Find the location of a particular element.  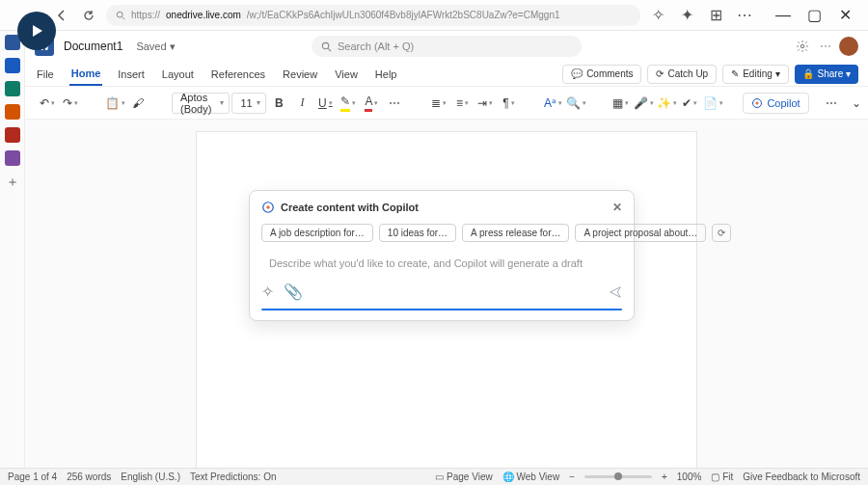

feedback-link: Give Feedback to Microsoft is located at coordinates (801, 476).